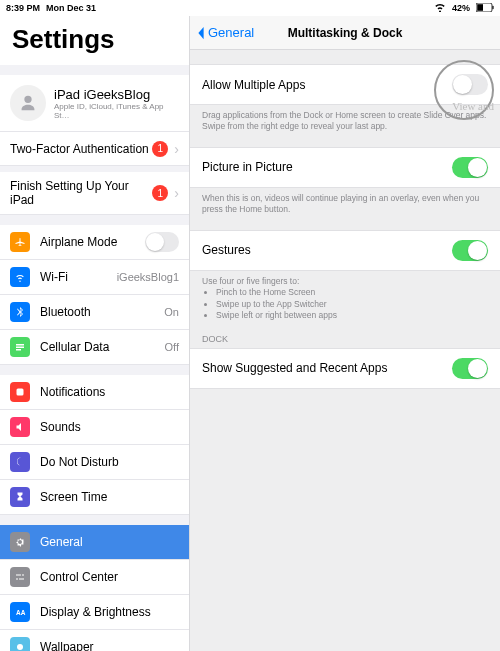 The height and width of the screenshot is (651, 500). I want to click on cellular-icon, so click(20, 347).